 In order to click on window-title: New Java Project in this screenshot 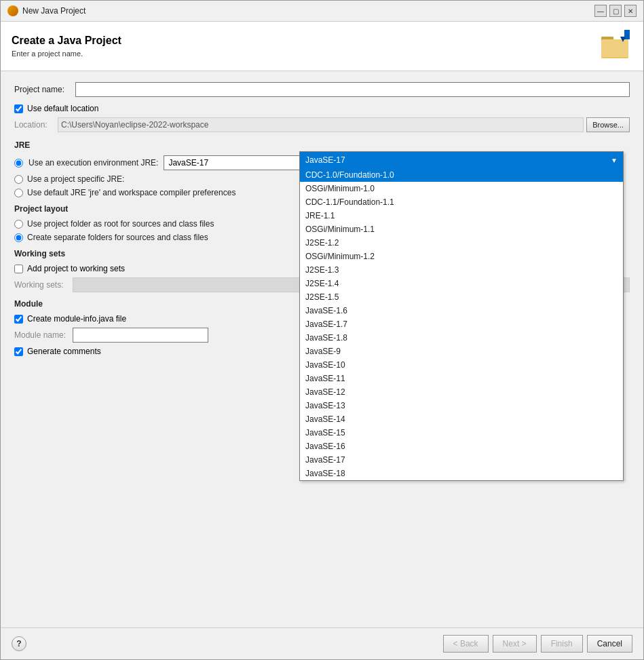, I will do `click(54, 11)`.